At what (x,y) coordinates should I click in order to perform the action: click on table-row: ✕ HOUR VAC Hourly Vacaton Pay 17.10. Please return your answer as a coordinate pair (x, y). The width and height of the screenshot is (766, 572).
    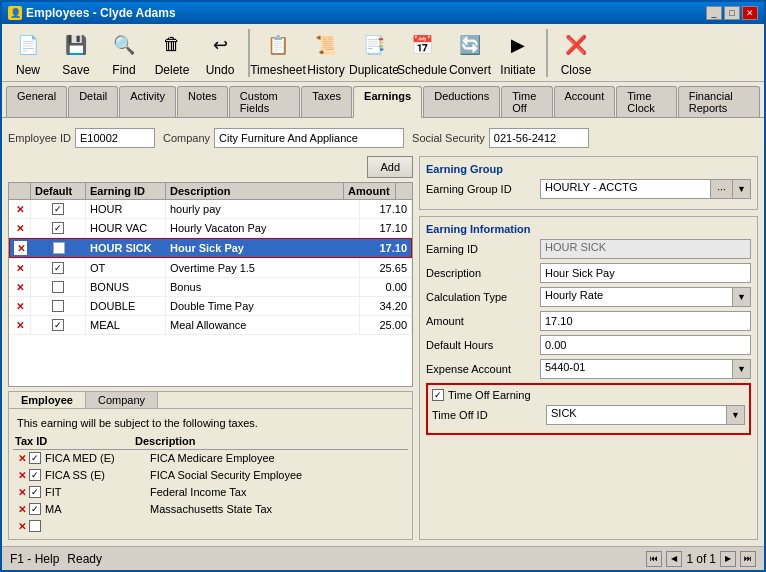
    Looking at the image, I should click on (210, 228).